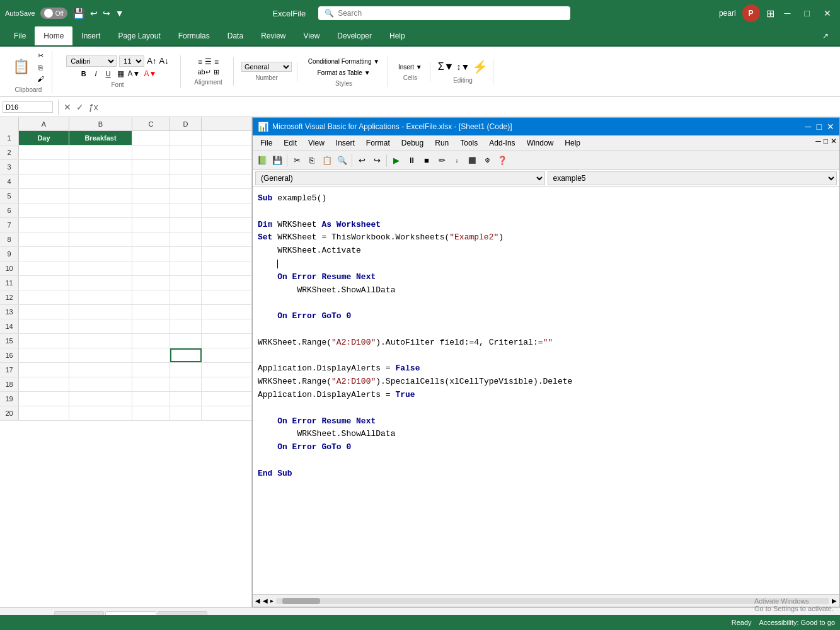 The height and width of the screenshot is (630, 840). I want to click on insert-cell-button: Insert ▼, so click(410, 67).